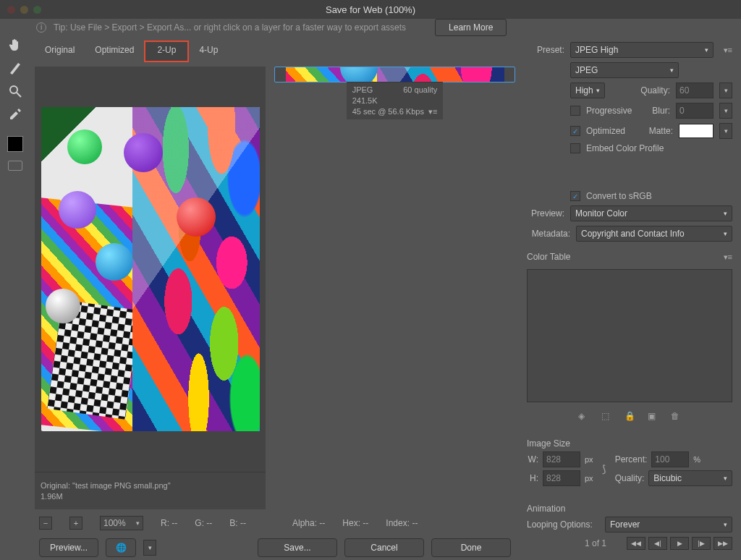 This screenshot has height=560, width=741. I want to click on metadata-label: Metadata:, so click(549, 234).